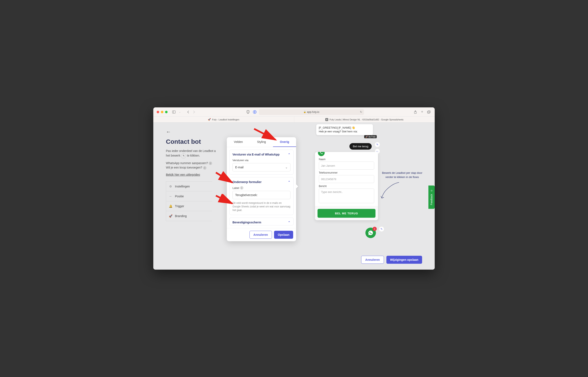  What do you see at coordinates (166, 112) in the screenshot?
I see `maximize-window-button` at bounding box center [166, 112].